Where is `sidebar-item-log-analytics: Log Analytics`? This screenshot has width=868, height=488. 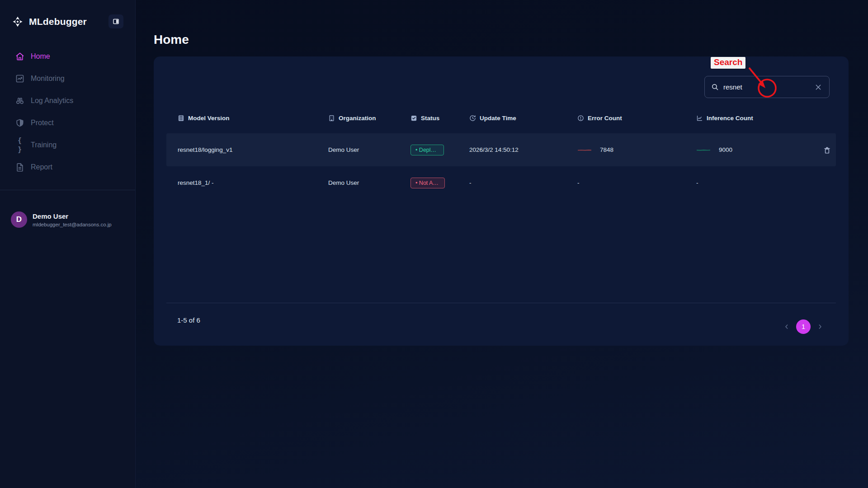
sidebar-item-log-analytics: Log Analytics is located at coordinates (68, 100).